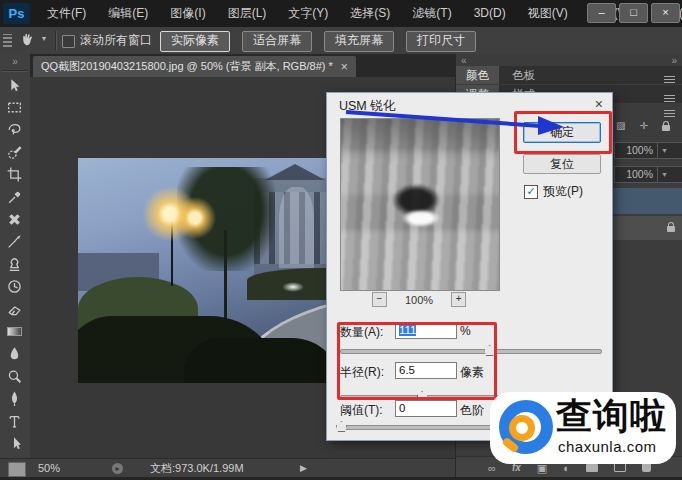  What do you see at coordinates (554, 192) in the screenshot?
I see `preview-checkbox-row: ✓ 预览(P)` at bounding box center [554, 192].